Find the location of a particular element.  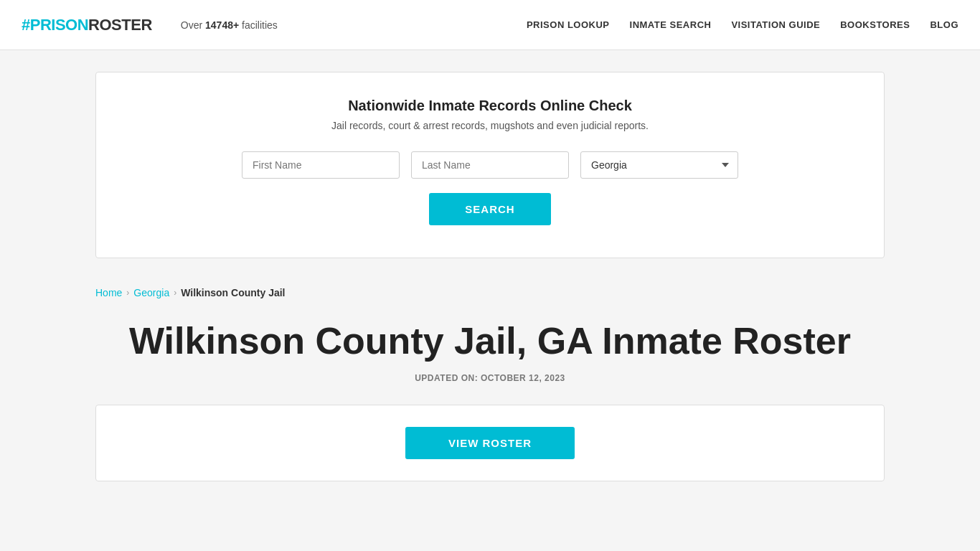

search-widget-subtitle: Jail records, court & arrest records, mu… is located at coordinates (490, 126).